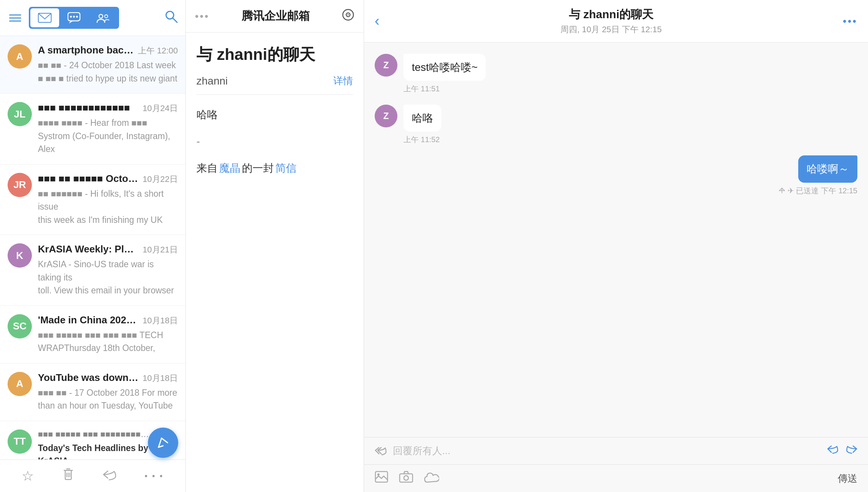  What do you see at coordinates (381, 478) in the screenshot?
I see `image-icon` at bounding box center [381, 478].